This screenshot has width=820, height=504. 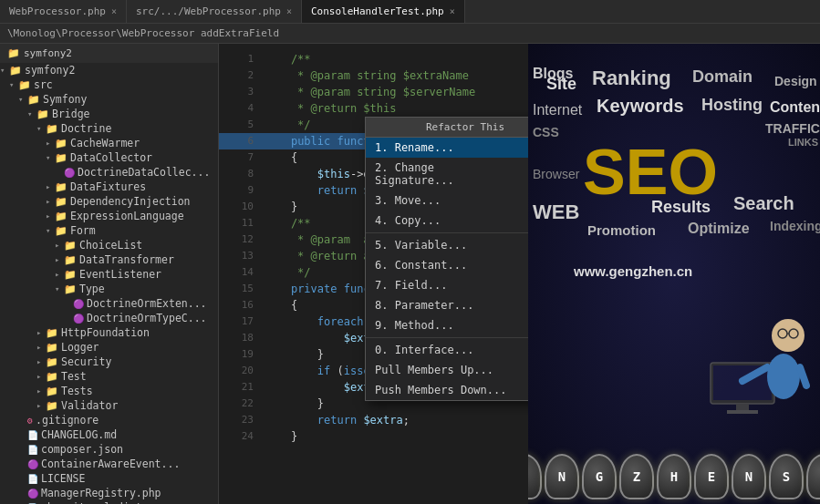 I want to click on tree-item: 📄CHANGELOG.md, so click(x=109, y=435).